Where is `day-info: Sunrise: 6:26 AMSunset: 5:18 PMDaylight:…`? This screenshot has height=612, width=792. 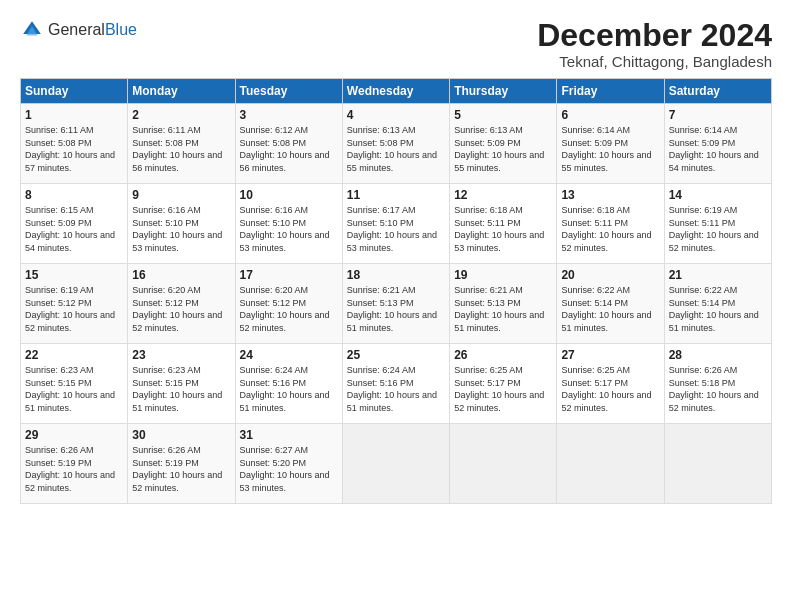
day-info: Sunrise: 6:26 AMSunset: 5:18 PMDaylight:… is located at coordinates (718, 389).